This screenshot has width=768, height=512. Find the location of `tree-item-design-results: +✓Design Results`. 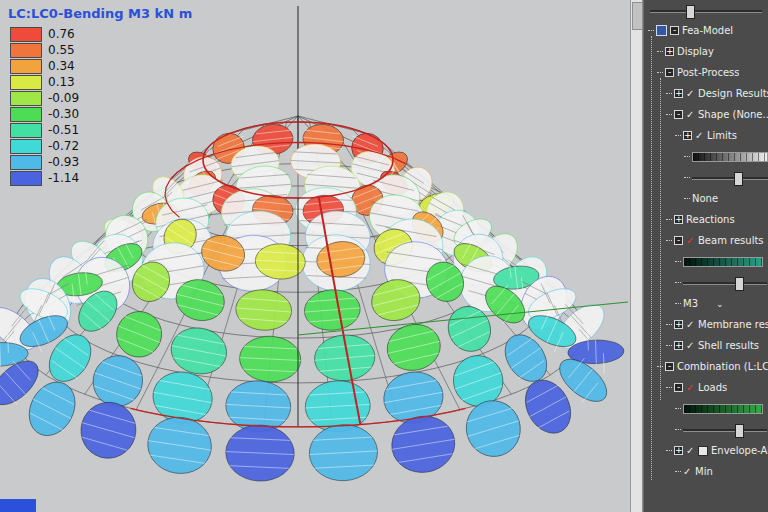

tree-item-design-results: +✓Design Results is located at coordinates (706, 94).